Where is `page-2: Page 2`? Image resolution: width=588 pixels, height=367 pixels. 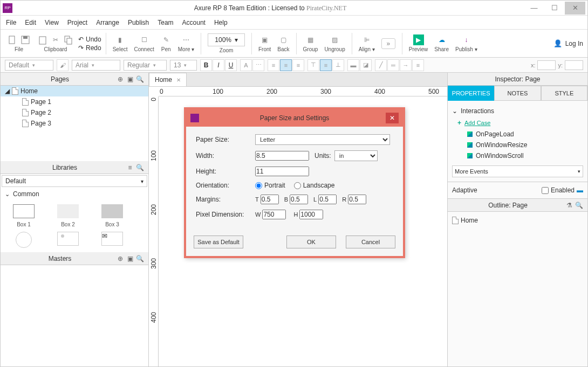
page-2: Page 2 is located at coordinates (74, 113).